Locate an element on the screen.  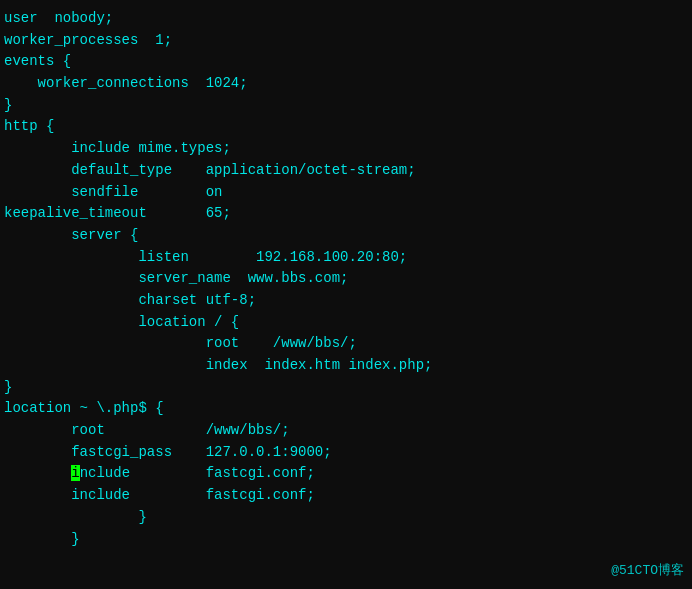
code-line: worker_connections 1024; is located at coordinates (346, 84).